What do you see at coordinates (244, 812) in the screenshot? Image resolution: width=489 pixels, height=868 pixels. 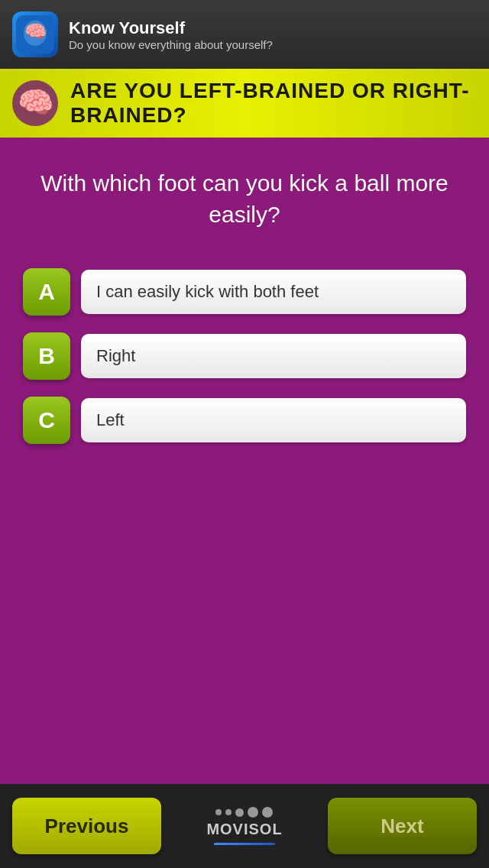 I see `movisol-dots` at bounding box center [244, 812].